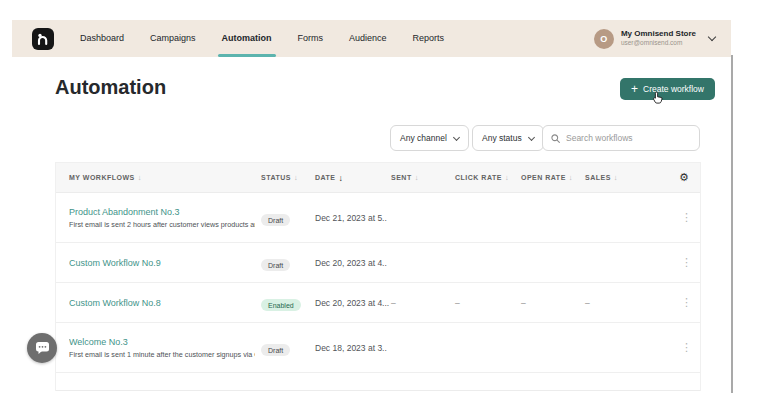  What do you see at coordinates (604, 39) in the screenshot?
I see `store-avatar: O` at bounding box center [604, 39].